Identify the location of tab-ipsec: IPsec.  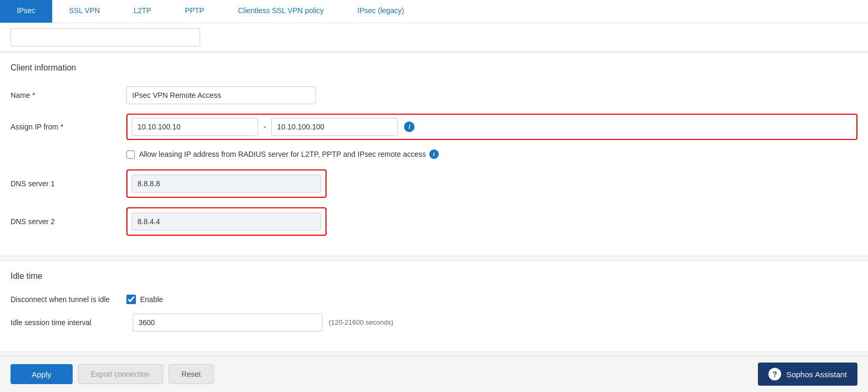
(26, 12).